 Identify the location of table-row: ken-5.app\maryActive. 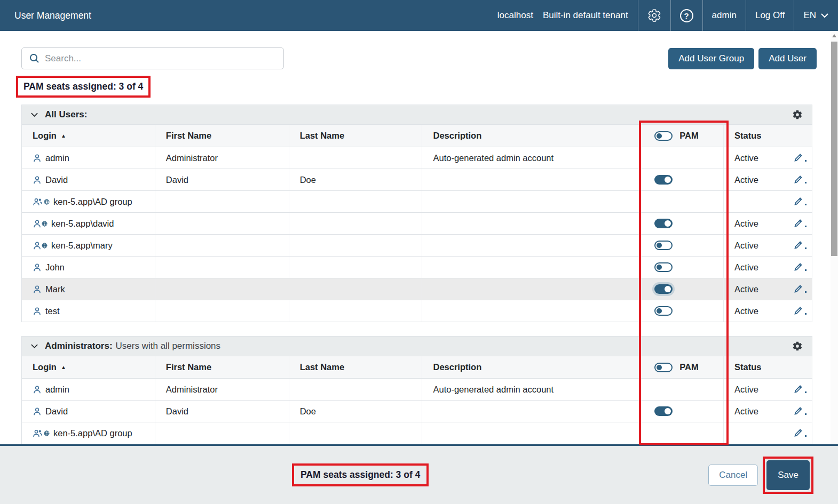
(417, 245).